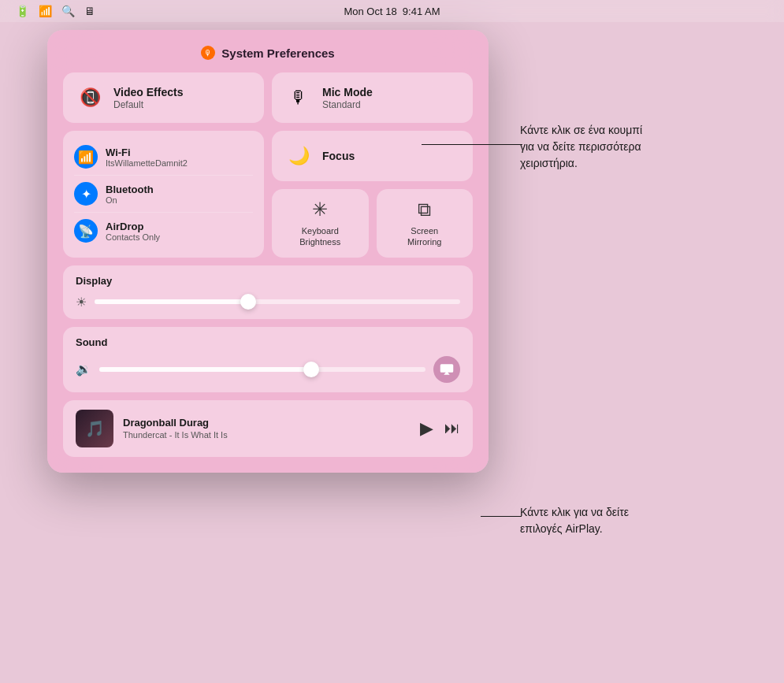 This screenshot has width=784, height=683. What do you see at coordinates (55, 11) in the screenshot?
I see `menubar-left-icons: 🔋 📶 🔍 🖥` at bounding box center [55, 11].